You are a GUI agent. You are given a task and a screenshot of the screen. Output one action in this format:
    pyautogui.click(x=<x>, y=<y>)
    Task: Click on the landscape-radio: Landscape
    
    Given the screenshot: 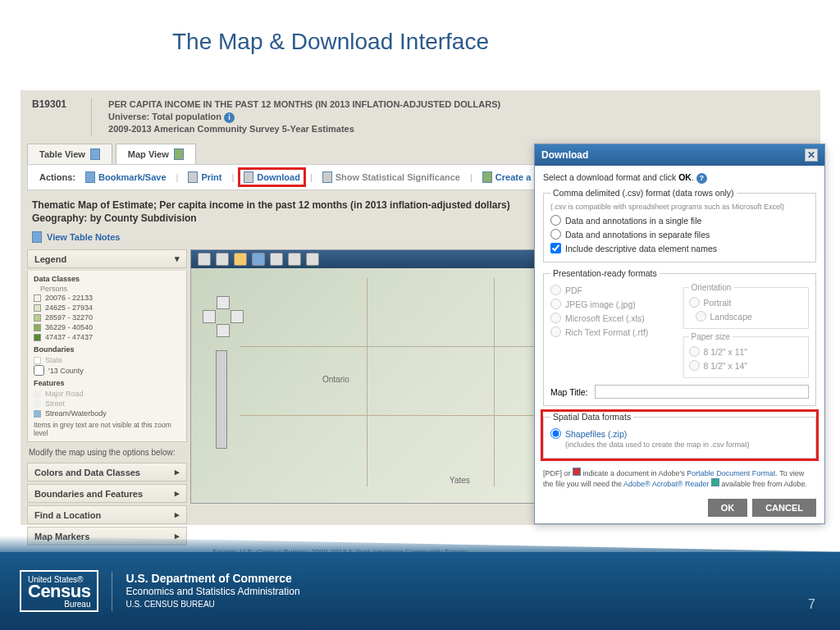 What is the action you would take?
    pyautogui.click(x=724, y=317)
    